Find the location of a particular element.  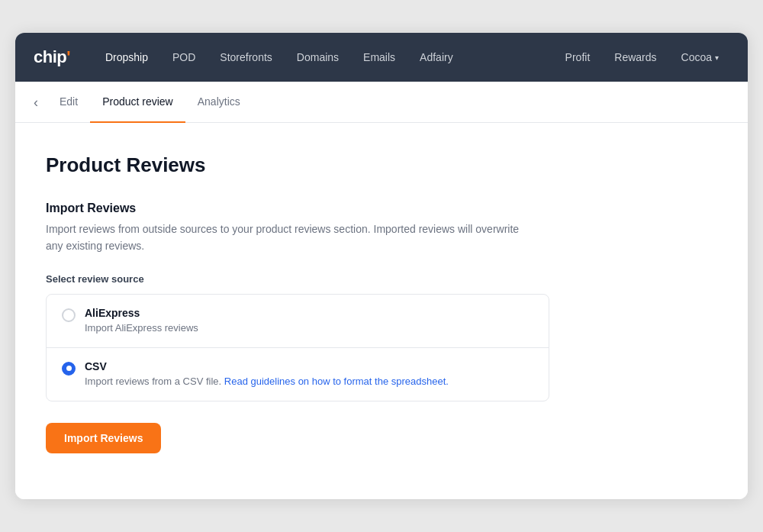

nav-link-rewards: Rewards is located at coordinates (635, 57).